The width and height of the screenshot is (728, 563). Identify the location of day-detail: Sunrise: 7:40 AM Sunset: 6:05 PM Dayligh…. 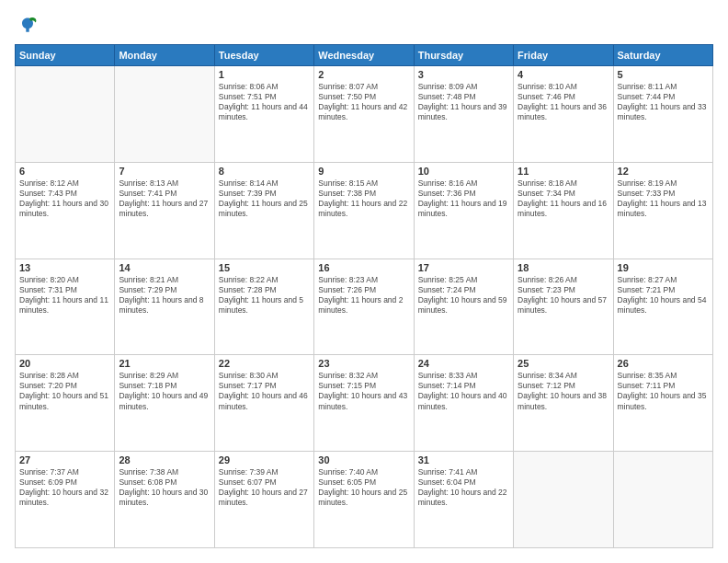
(364, 488).